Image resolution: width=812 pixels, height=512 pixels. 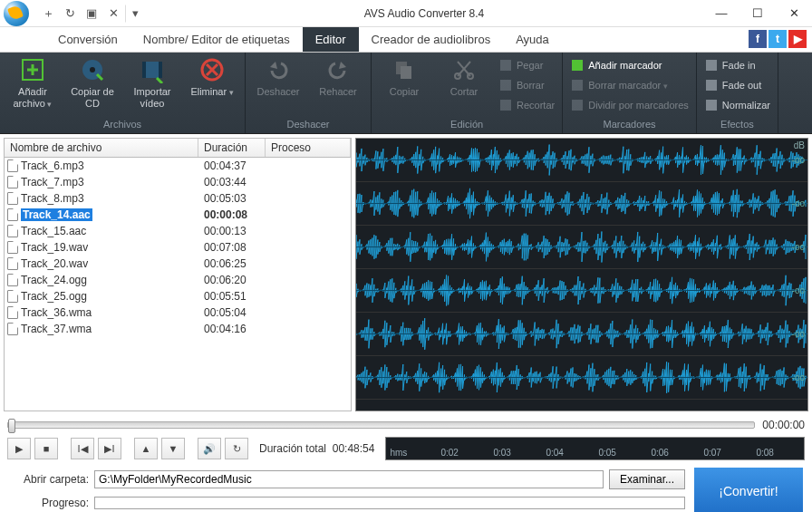 What do you see at coordinates (712, 453) in the screenshot?
I see `timeline-tick: 0:07` at bounding box center [712, 453].